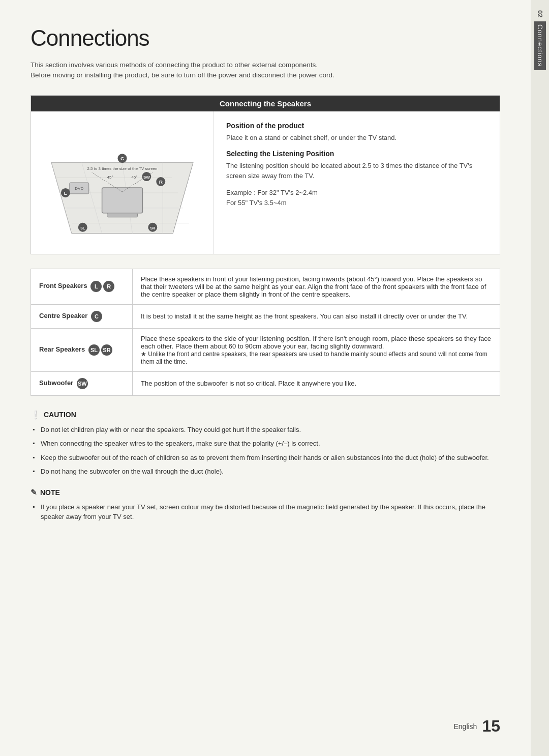  Describe the element at coordinates (265, 384) in the screenshot. I see `table-row: Subwoofer SWThe position of the subwoofe…` at that location.